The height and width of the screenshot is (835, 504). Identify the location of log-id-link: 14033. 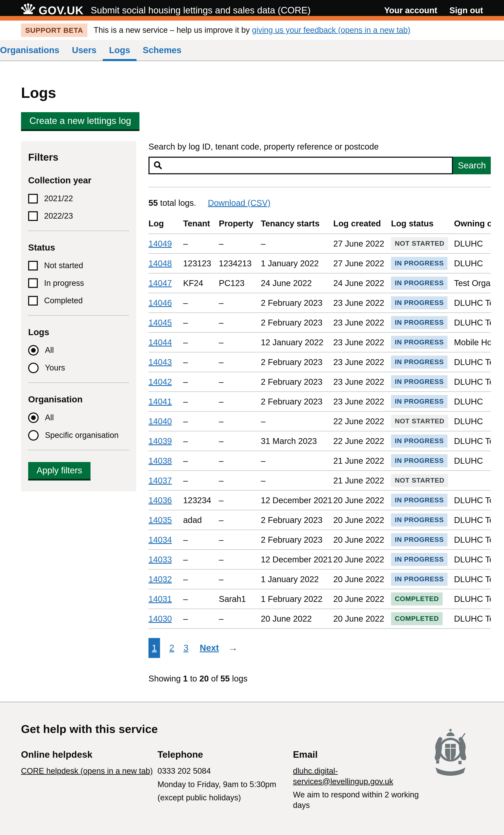
(160, 559).